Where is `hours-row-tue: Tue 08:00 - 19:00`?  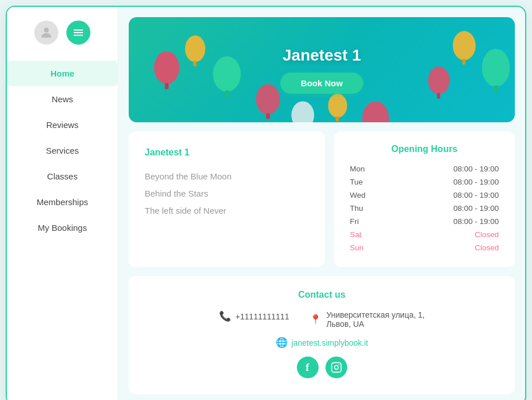
hours-row-tue: Tue 08:00 - 19:00 is located at coordinates (424, 182).